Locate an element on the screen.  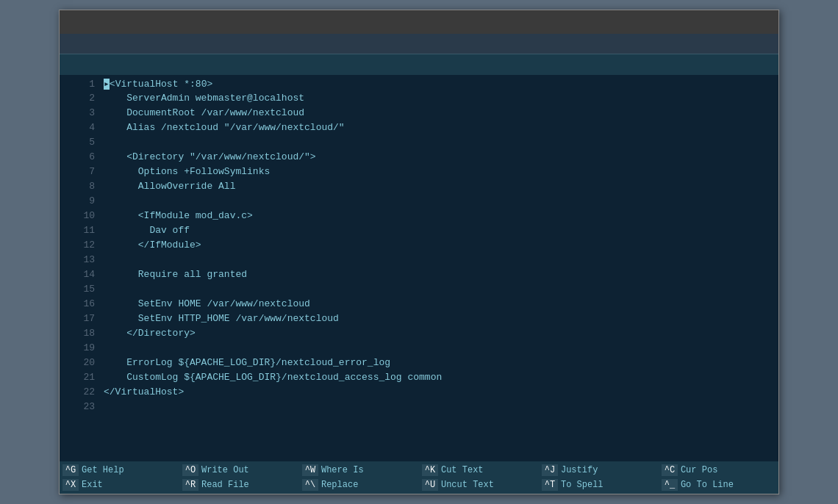
line-text: <IfModule mod_dav.c> is located at coordinates (178, 216).